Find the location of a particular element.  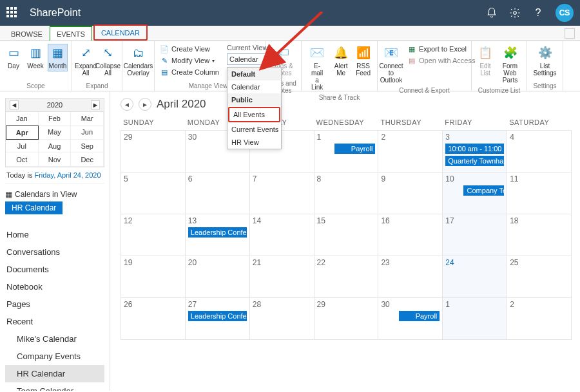

mini-month-oct: Oct is located at coordinates (22, 160).